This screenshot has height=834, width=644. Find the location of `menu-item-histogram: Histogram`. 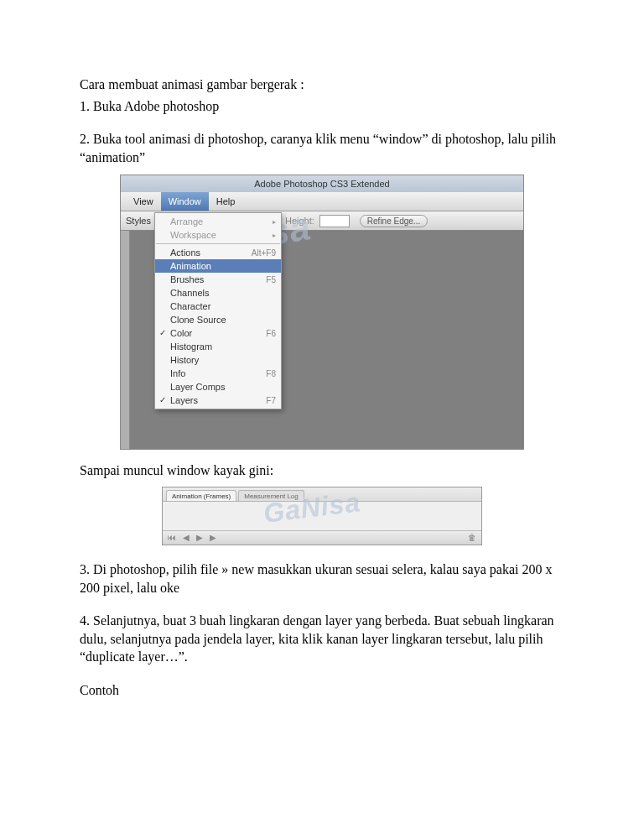

menu-item-histogram: Histogram is located at coordinates (218, 347).